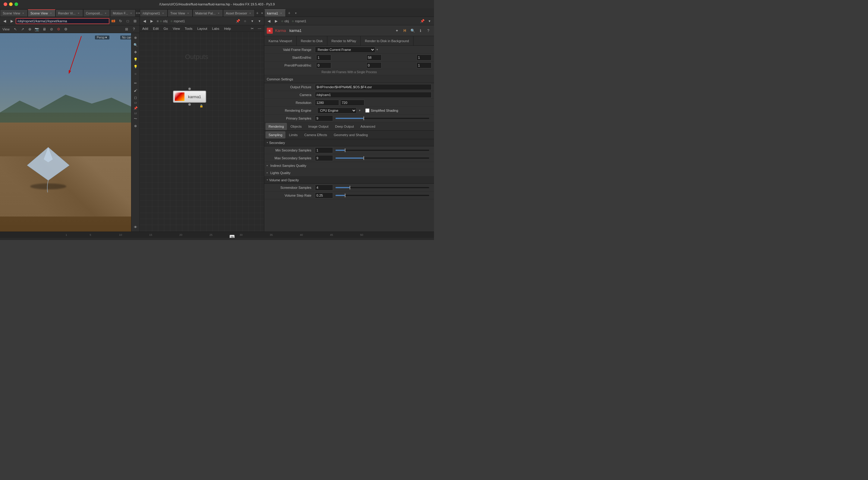 The height and width of the screenshot is (480, 868). Describe the element at coordinates (405, 31) in the screenshot. I see `karma-h-btn: H` at that location.